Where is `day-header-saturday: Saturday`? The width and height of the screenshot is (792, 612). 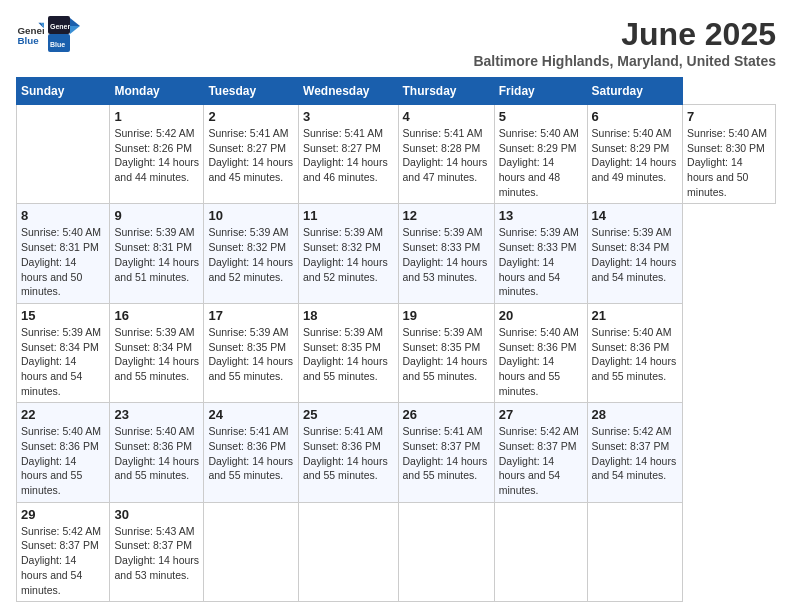 day-header-saturday: Saturday is located at coordinates (635, 92).